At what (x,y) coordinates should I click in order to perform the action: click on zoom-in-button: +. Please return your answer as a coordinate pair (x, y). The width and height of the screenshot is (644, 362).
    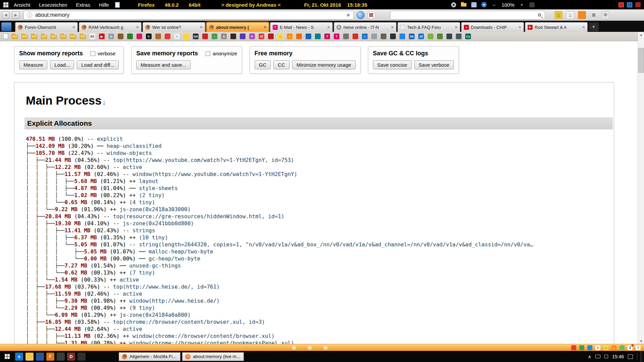
    Looking at the image, I should click on (522, 5).